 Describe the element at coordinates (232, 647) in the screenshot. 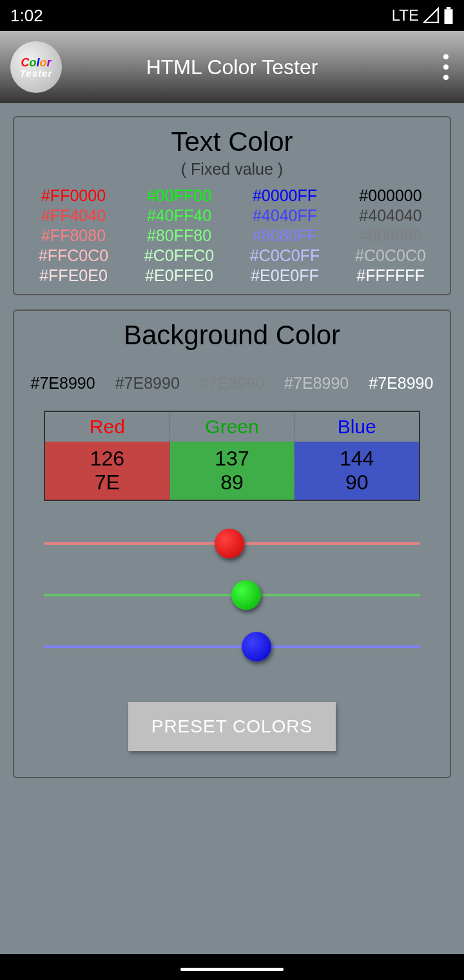

I see `blue-slider-track` at that location.